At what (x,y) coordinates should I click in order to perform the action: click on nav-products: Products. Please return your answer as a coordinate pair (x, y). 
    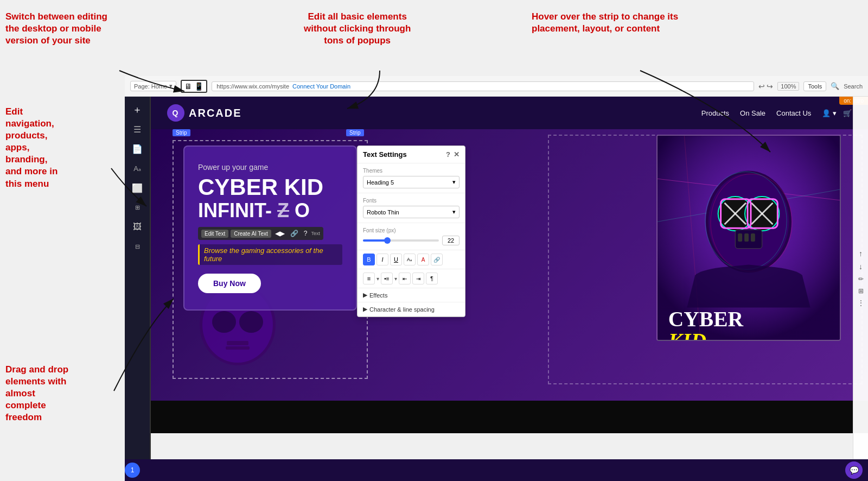
    Looking at the image, I should click on (715, 113).